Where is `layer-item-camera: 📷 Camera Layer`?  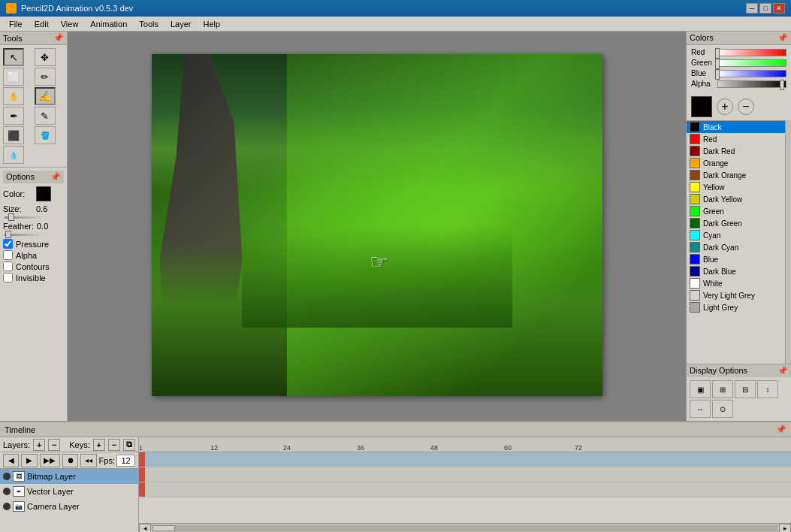 layer-item-camera: 📷 Camera Layer is located at coordinates (69, 506).